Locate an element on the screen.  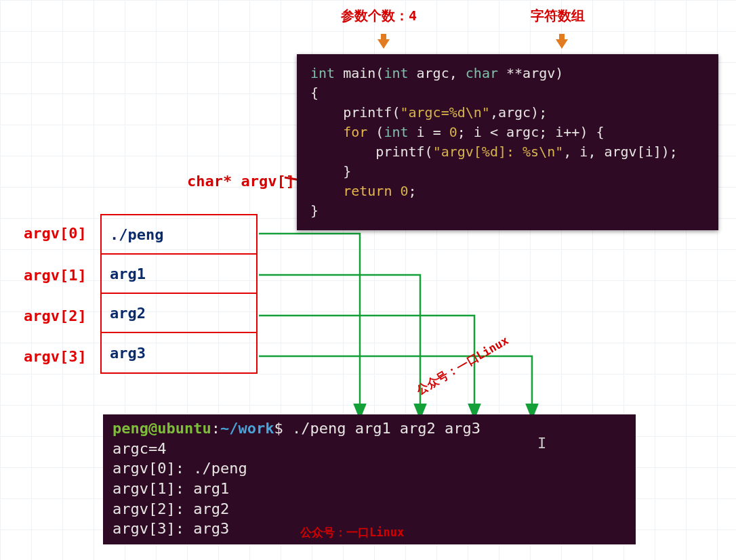
argv-cell-3: arg3 is located at coordinates (179, 353).